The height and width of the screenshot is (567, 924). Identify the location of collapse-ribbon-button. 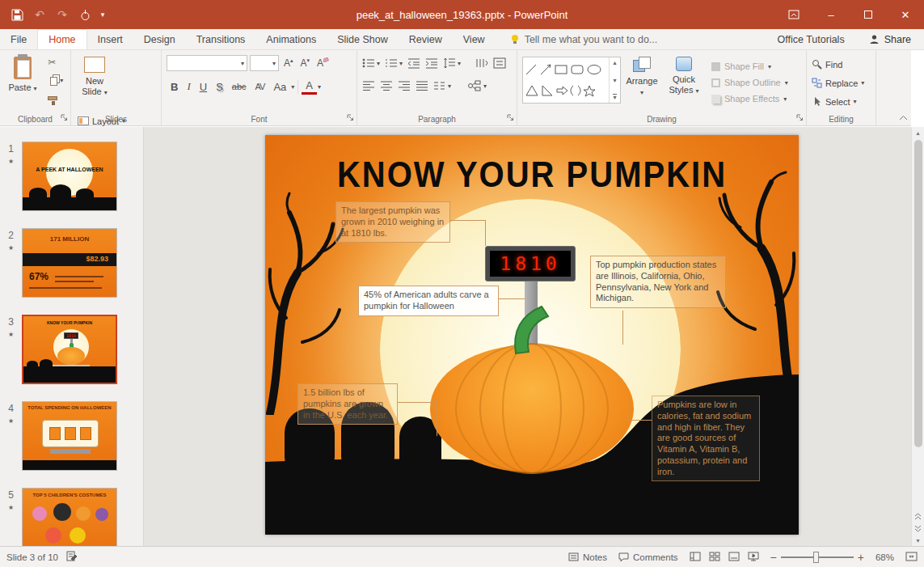
(904, 117).